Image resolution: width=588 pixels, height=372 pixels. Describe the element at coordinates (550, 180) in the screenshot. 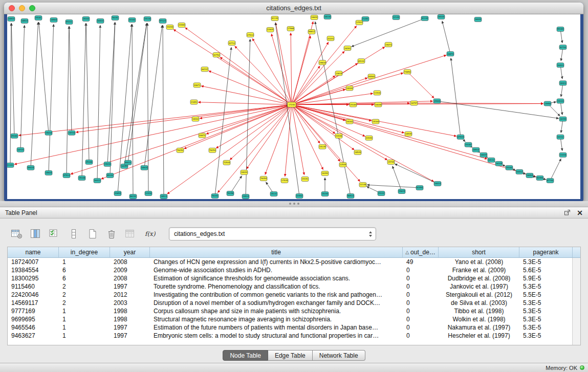

I see `graph-node: 67740` at that location.